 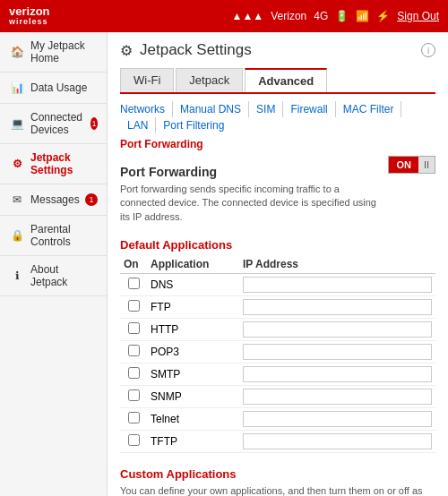 I want to click on default-app-name-cell: SNMP, so click(x=194, y=398).